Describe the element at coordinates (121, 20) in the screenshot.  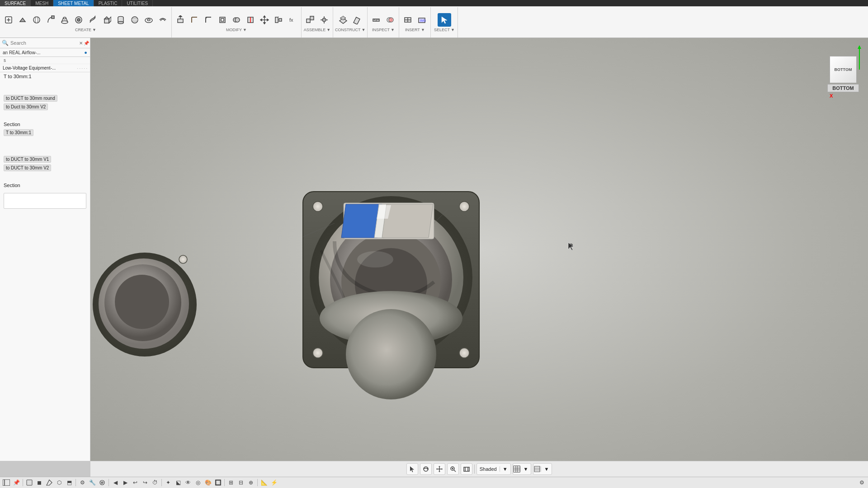
I see `cylinder-button` at that location.